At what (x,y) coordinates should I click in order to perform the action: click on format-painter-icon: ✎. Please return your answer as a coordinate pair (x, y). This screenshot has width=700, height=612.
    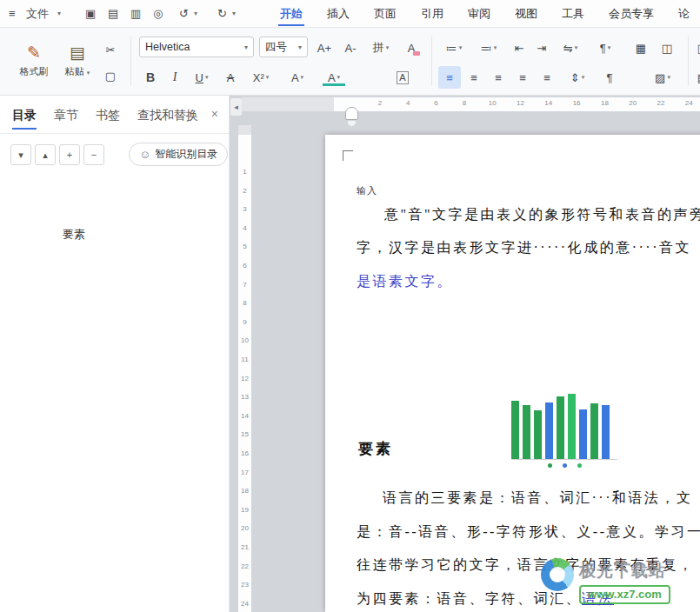
    Looking at the image, I should click on (34, 53).